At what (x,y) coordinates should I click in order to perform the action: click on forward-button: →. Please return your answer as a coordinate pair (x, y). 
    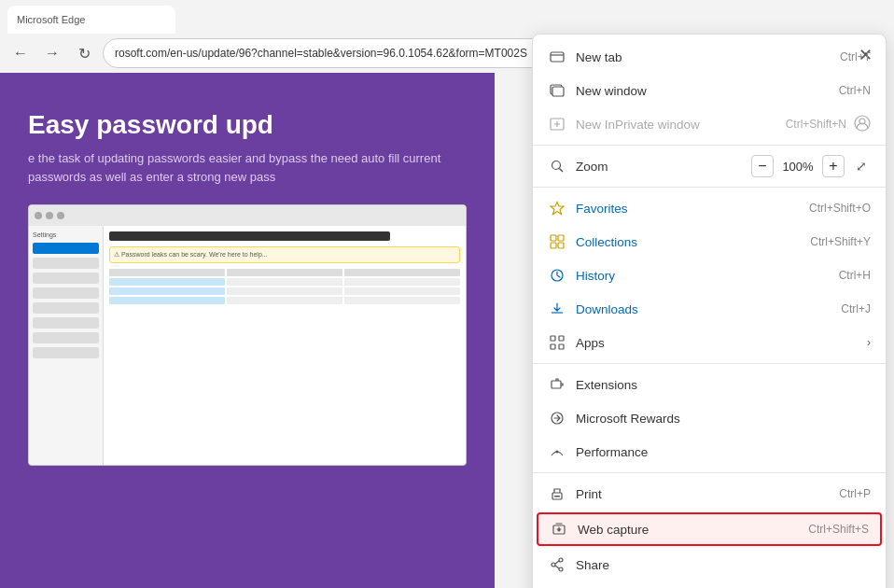
    Looking at the image, I should click on (52, 53).